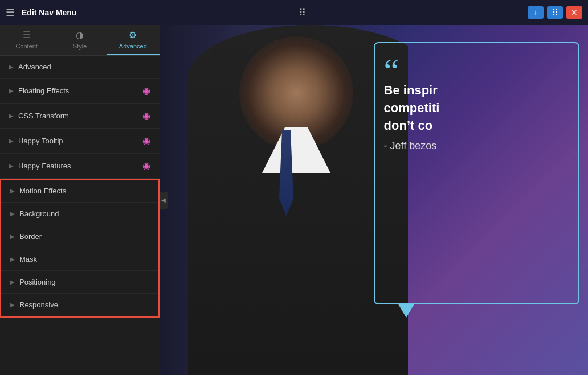 The height and width of the screenshot is (375, 588). I want to click on quote-line-1: Be inspir, so click(480, 91).